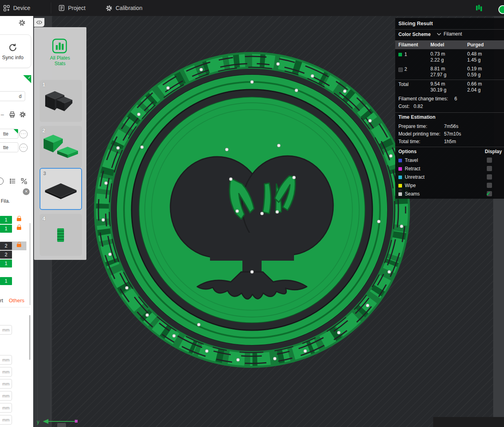  Describe the element at coordinates (406, 69) in the screenshot. I see `filament-2-id: 2` at that location.